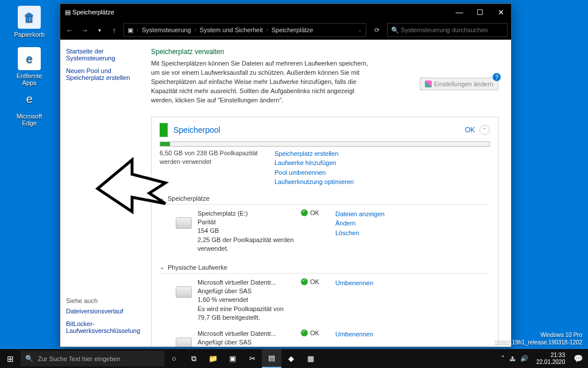 This screenshot has width=588, height=368. What do you see at coordinates (252, 359) in the screenshot?
I see `snip-icon: ✂` at bounding box center [252, 359].